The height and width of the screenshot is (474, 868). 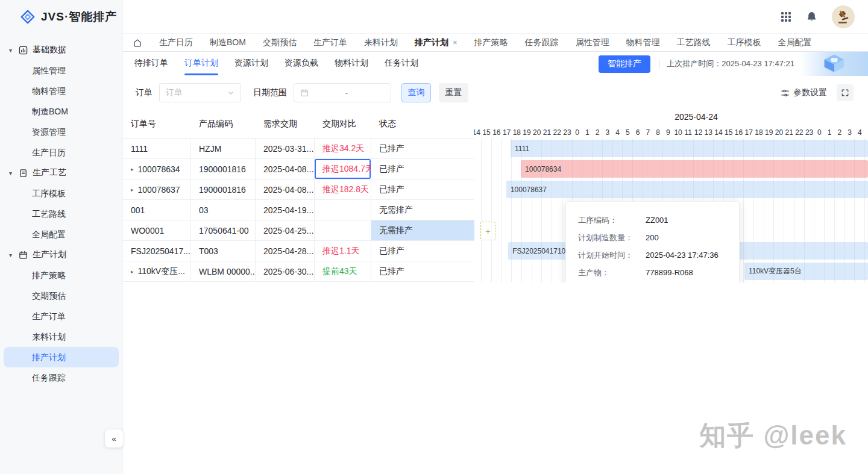 What do you see at coordinates (687, 189) in the screenshot?
I see `gantt-bar: 100078637` at bounding box center [687, 189].